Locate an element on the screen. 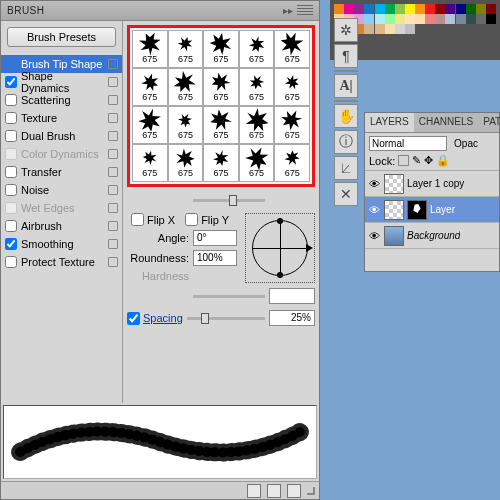 Image resolution: width=500 pixels, height=500 pixels. brush-option-color-dynamics: Color Dynamics is located at coordinates (62, 154).